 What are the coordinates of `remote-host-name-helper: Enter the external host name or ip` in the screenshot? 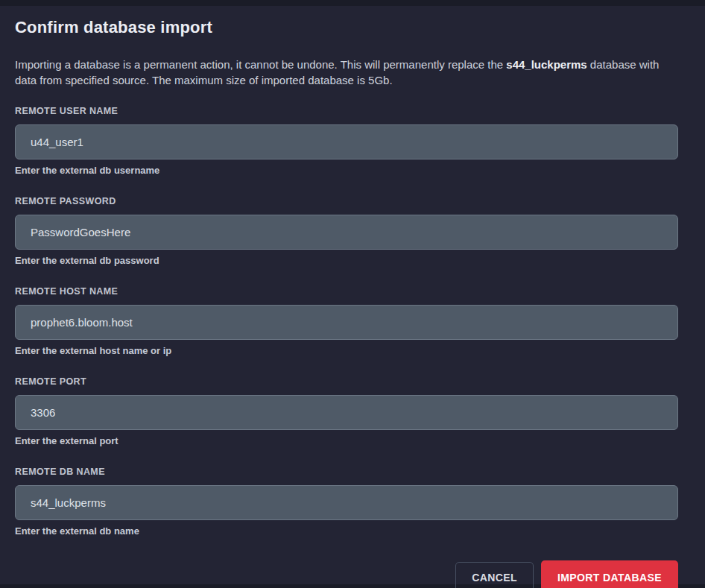 It's located at (347, 350).